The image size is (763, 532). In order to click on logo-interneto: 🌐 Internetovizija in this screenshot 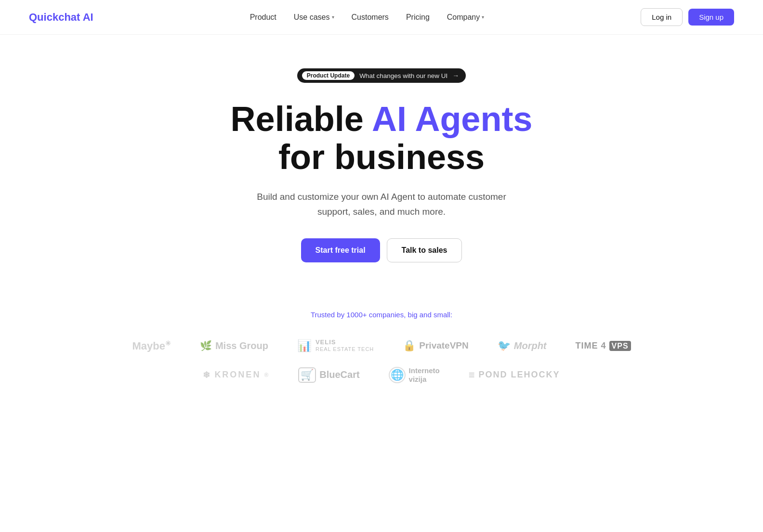, I will do `click(414, 375)`.